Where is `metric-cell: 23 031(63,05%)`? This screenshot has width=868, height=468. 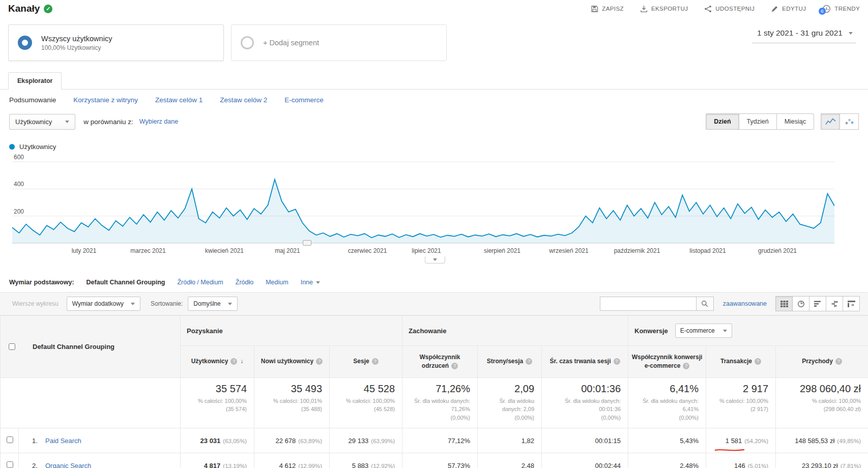
metric-cell: 23 031(63,05%) is located at coordinates (218, 441).